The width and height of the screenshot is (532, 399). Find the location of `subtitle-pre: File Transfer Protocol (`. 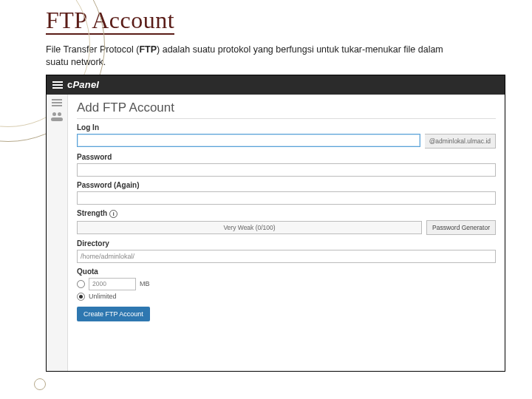

subtitle-pre: File Transfer Protocol ( is located at coordinates (92, 50).